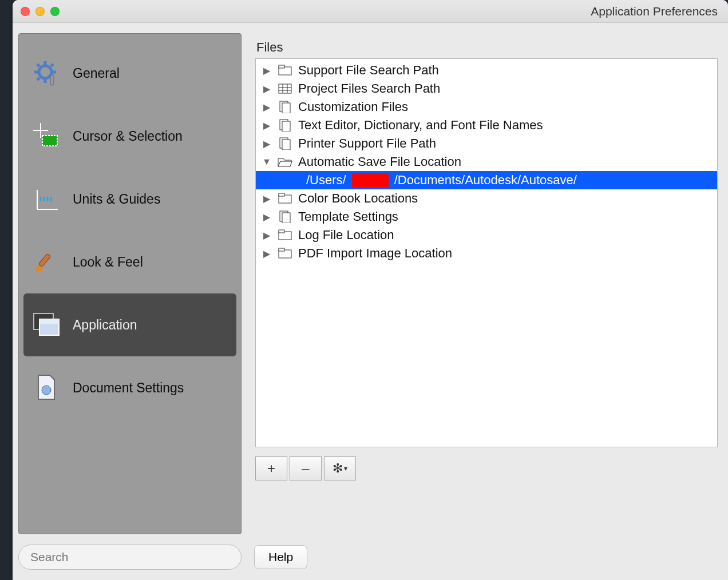  I want to click on gear-icon, so click(46, 73).